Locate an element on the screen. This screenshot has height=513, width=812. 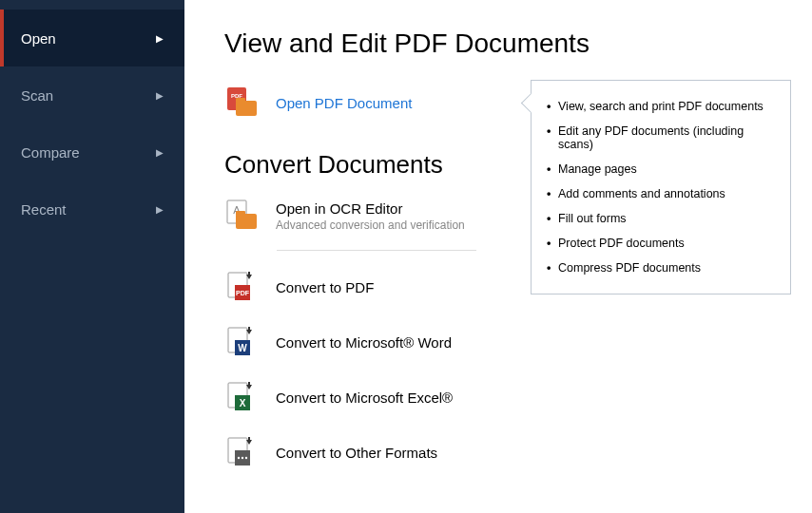
sidebar-item-label: Recent is located at coordinates (44, 209).